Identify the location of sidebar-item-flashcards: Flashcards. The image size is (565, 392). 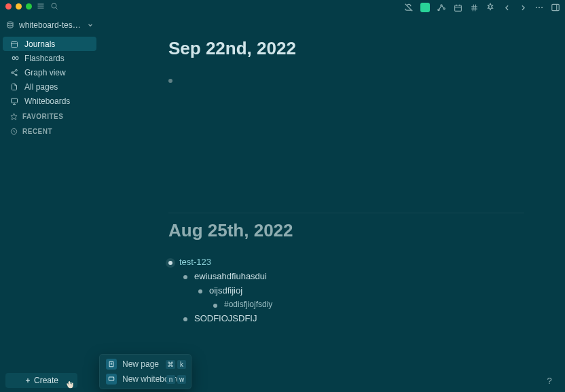
(50, 58).